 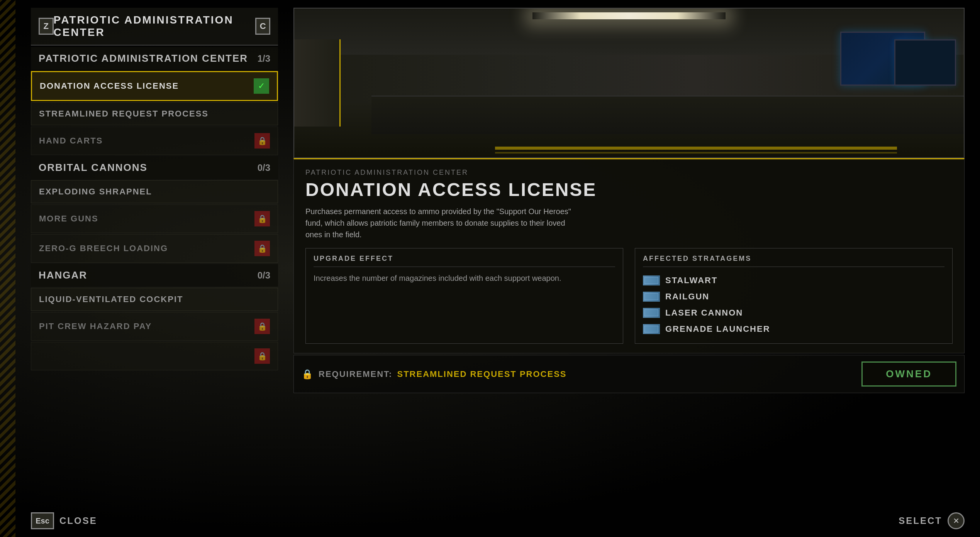 What do you see at coordinates (264, 275) in the screenshot?
I see `section-count-hangar: 0/3` at bounding box center [264, 275].